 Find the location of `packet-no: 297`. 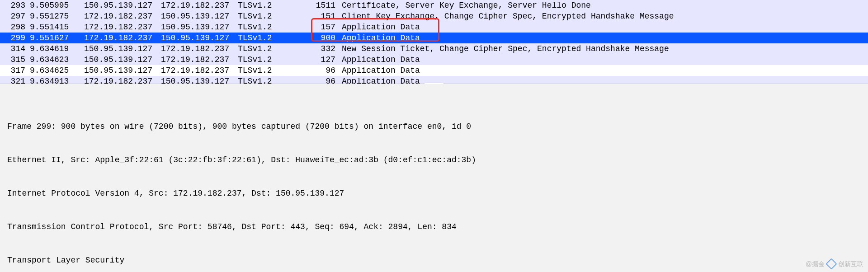

packet-no: 297 is located at coordinates (16, 16).